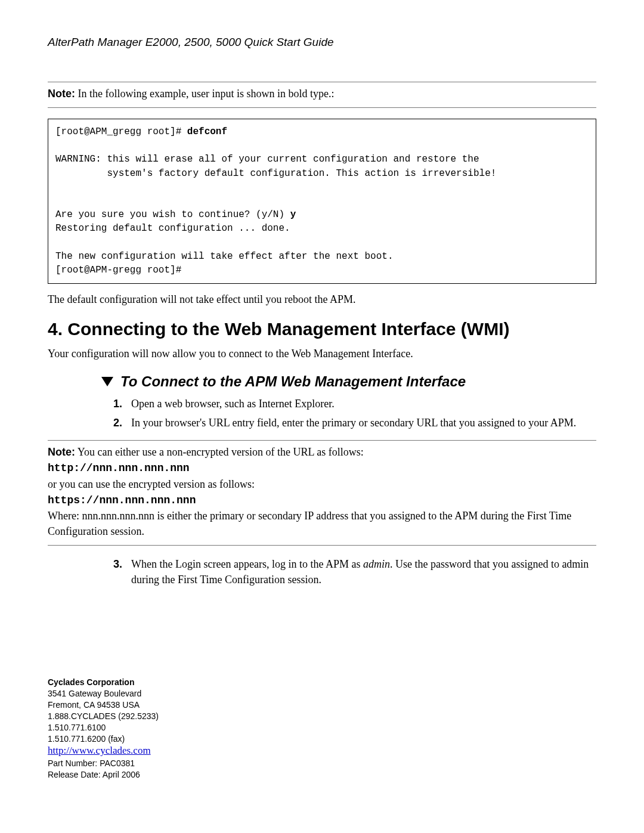 The image size is (644, 833). Describe the element at coordinates (355, 572) in the screenshot. I see `step-item: 3. When the Login screen appears, log in…` at that location.